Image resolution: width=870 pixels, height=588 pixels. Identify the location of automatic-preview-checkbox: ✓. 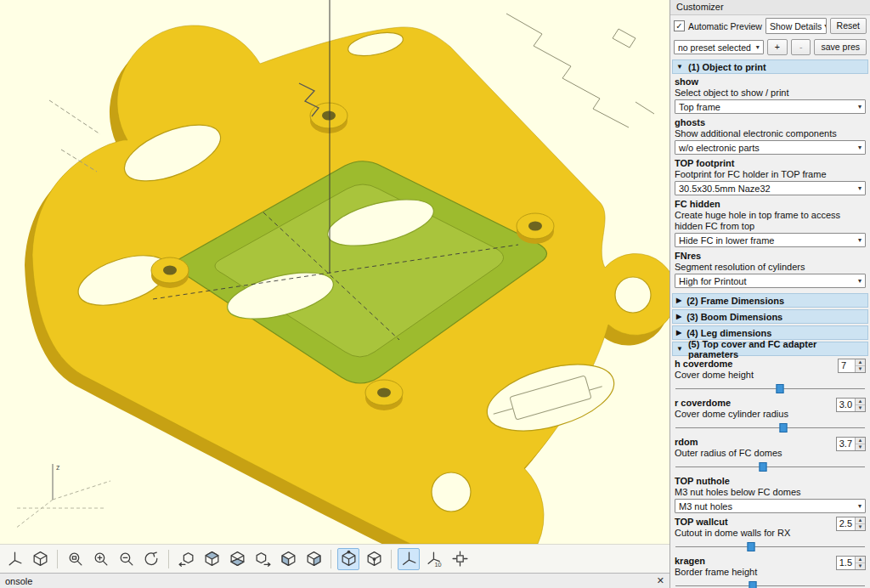
(680, 25).